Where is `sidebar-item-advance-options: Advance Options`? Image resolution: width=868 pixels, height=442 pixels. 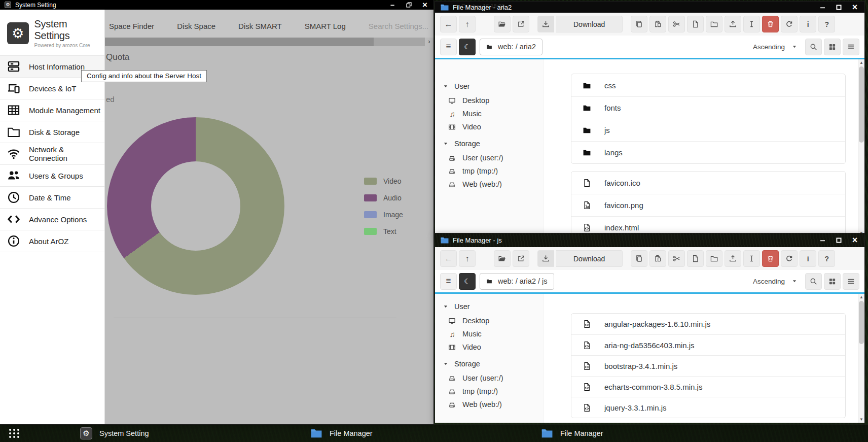 sidebar-item-advance-options: Advance Options is located at coordinates (52, 219).